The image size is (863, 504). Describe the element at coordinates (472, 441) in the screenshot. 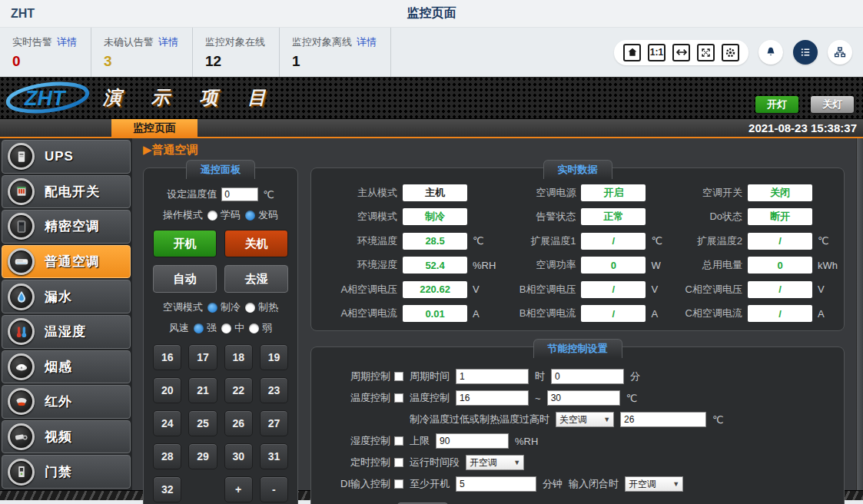

I see `humidity-upper-input` at that location.